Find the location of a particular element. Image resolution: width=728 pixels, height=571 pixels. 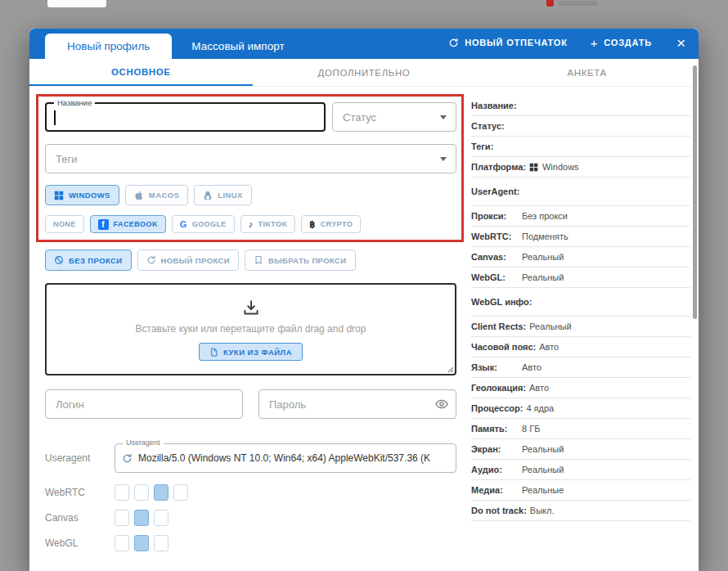

summary-label: Медиа: is located at coordinates (497, 490).